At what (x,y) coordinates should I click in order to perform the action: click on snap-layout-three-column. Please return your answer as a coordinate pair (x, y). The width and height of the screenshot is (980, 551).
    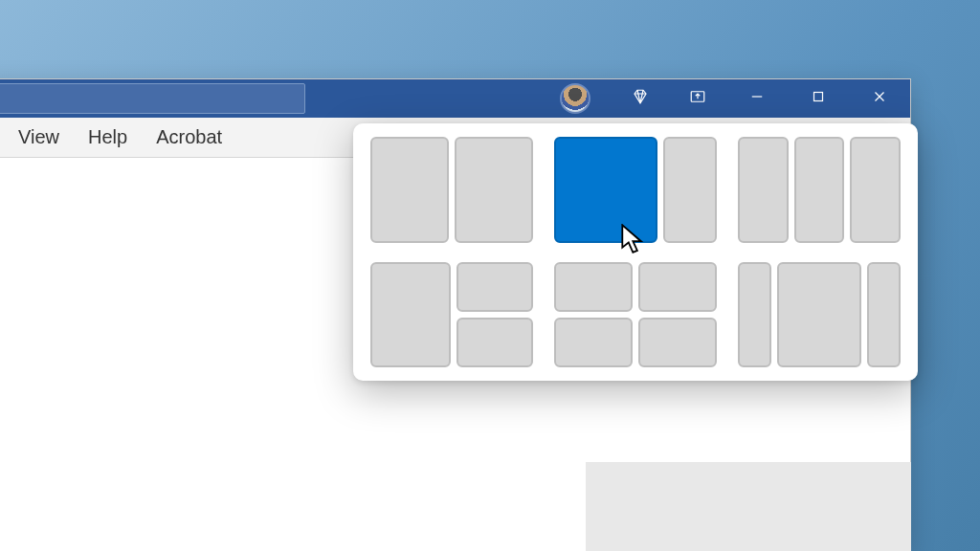
    Looking at the image, I should click on (819, 189).